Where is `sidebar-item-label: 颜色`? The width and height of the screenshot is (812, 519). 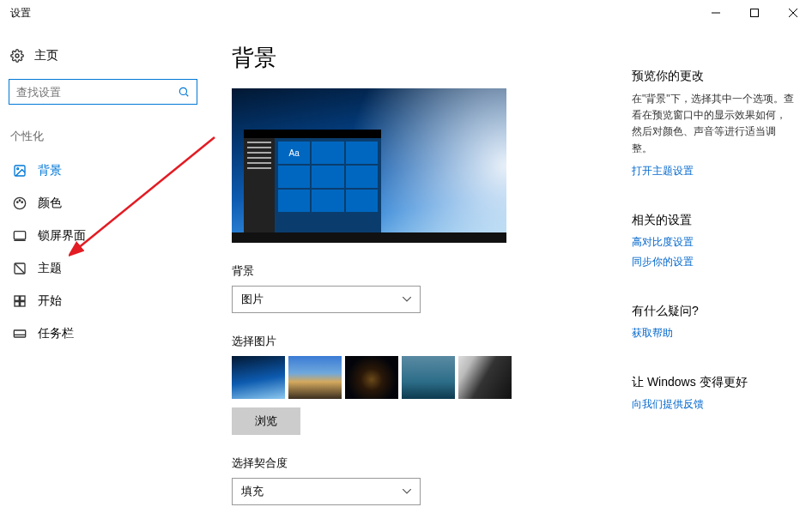 sidebar-item-label: 颜色 is located at coordinates (50, 203).